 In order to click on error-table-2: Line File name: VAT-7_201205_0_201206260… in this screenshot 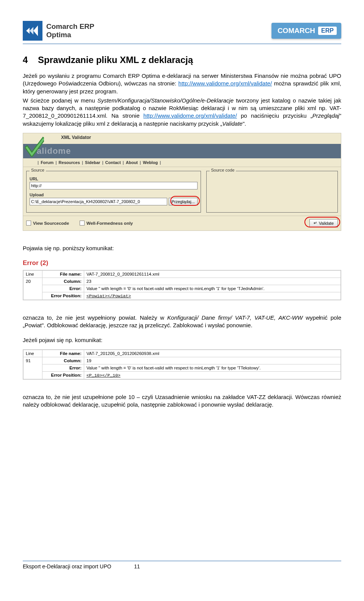, I will do `click(182, 364)`.